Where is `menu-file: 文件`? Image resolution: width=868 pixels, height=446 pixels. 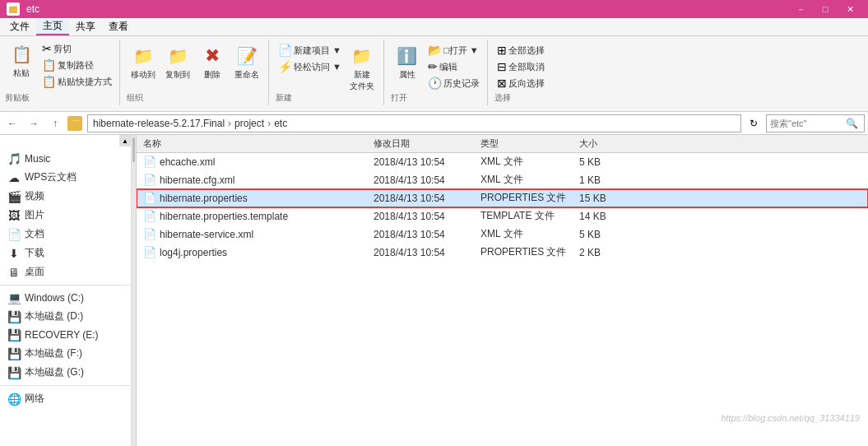
menu-file: 文件 is located at coordinates (20, 27).